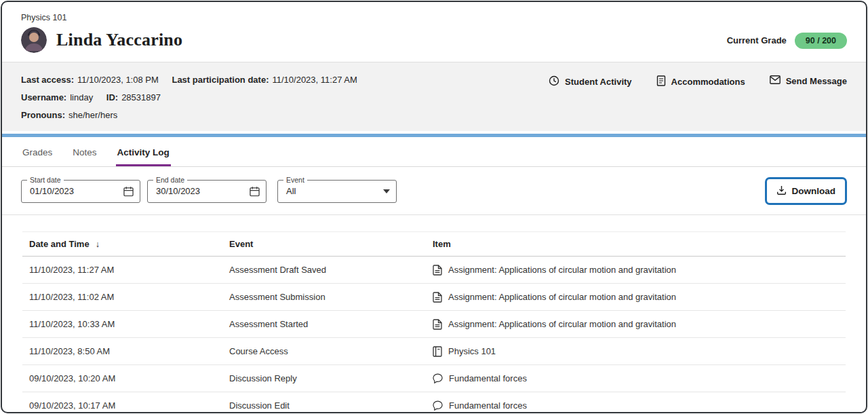  Describe the element at coordinates (331, 244) in the screenshot. I see `column-header-event: Event` at that location.